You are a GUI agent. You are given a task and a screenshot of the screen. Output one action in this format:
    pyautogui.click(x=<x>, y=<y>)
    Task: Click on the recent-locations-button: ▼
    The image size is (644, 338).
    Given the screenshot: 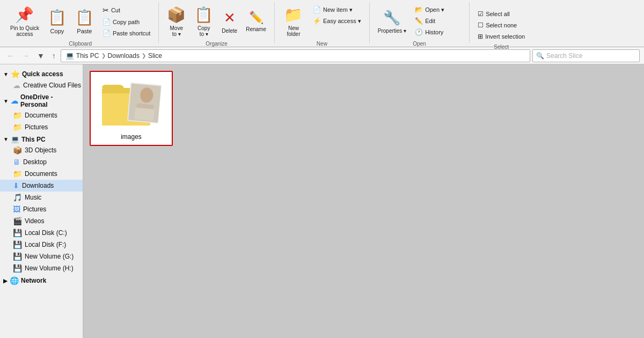 What is the action you would take?
    pyautogui.click(x=41, y=56)
    